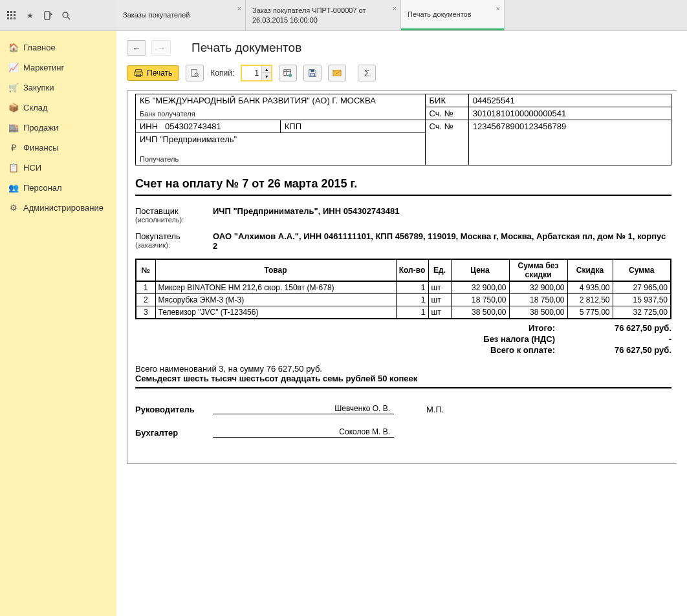  Describe the element at coordinates (404, 368) in the screenshot. I see `summary-line: Всего наименований 3, на сумму 76 627,50…` at that location.